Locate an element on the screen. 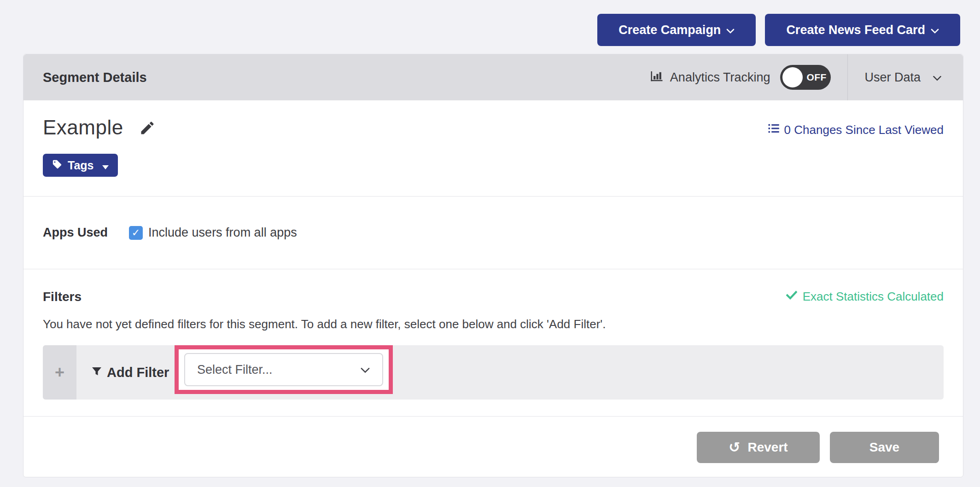 This screenshot has height=487, width=980. page-title: Segment Details is located at coordinates (95, 77).